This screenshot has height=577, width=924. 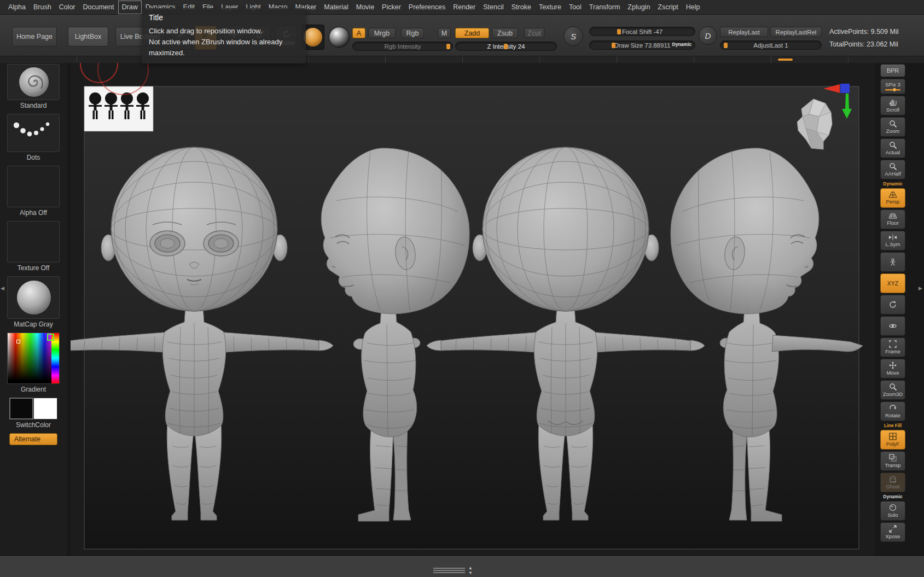 I want to click on current-brush-button, so click(x=33, y=82).